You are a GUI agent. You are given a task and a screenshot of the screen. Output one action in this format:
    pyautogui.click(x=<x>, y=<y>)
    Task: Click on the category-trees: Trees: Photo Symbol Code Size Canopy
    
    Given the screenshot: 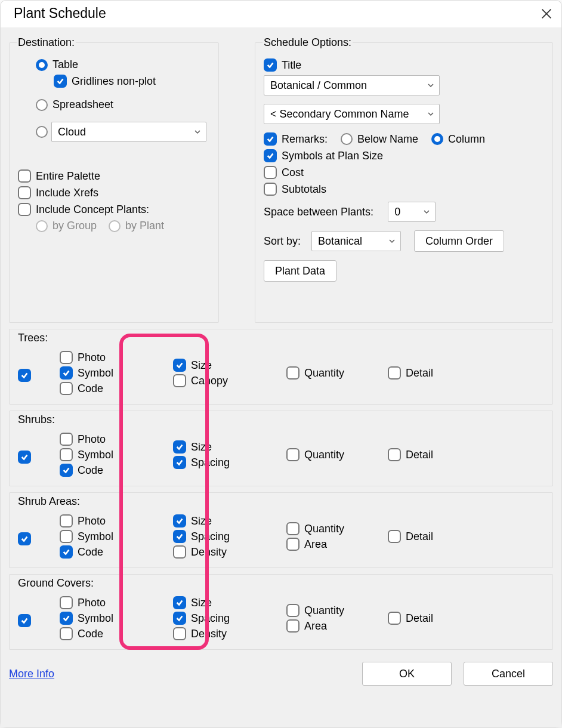 What is the action you would take?
    pyautogui.click(x=281, y=366)
    